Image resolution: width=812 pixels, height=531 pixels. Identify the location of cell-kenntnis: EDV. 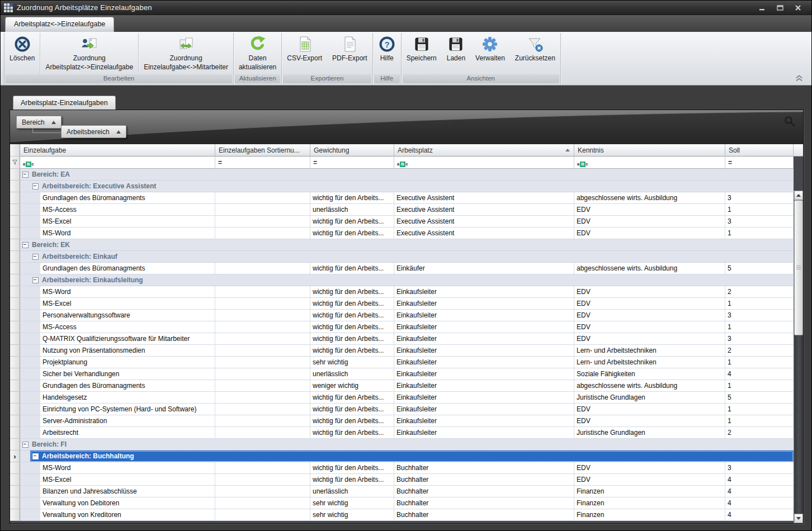
(650, 468).